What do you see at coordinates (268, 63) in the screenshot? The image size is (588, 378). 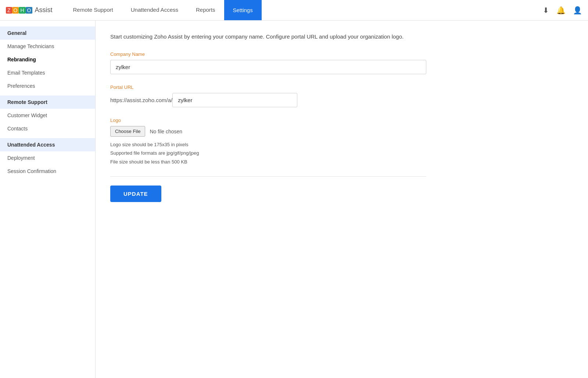 I see `company-name-field-group: Company Name` at bounding box center [268, 63].